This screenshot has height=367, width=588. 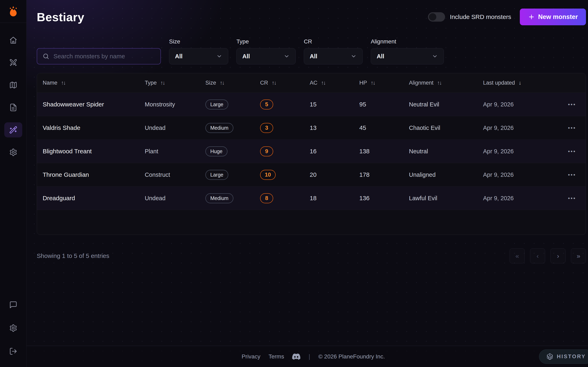 I want to click on sidebar-item-settings, so click(x=13, y=152).